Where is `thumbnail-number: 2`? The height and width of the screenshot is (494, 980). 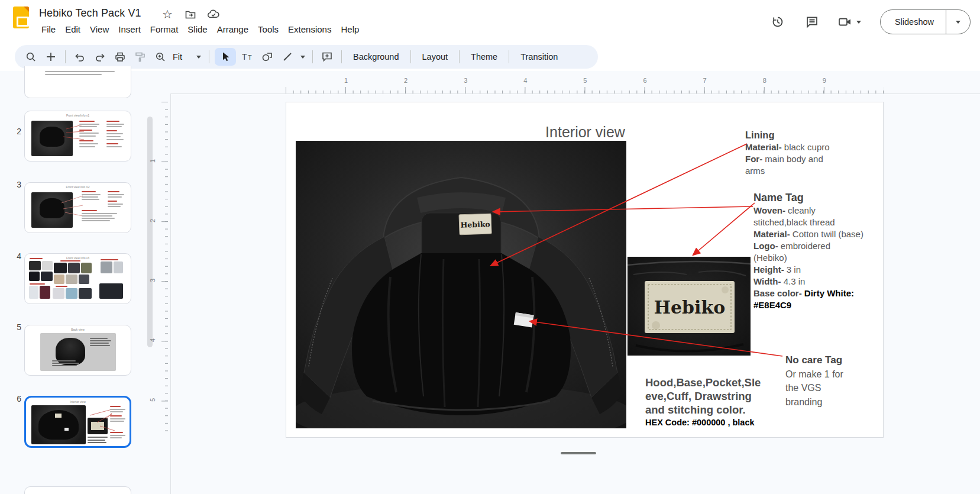 thumbnail-number: 2 is located at coordinates (15, 131).